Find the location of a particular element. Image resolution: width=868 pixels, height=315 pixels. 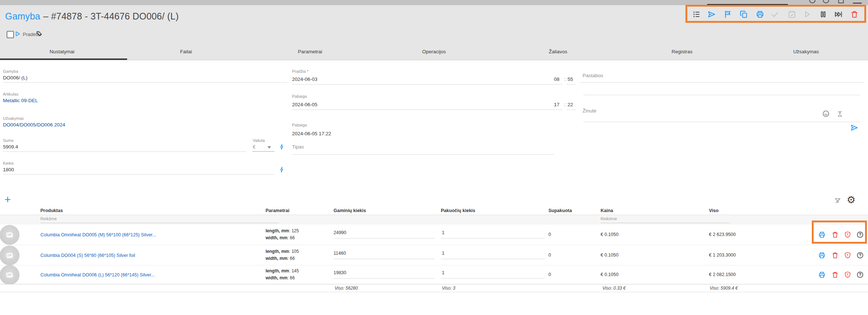

send-icon is located at coordinates (712, 14).